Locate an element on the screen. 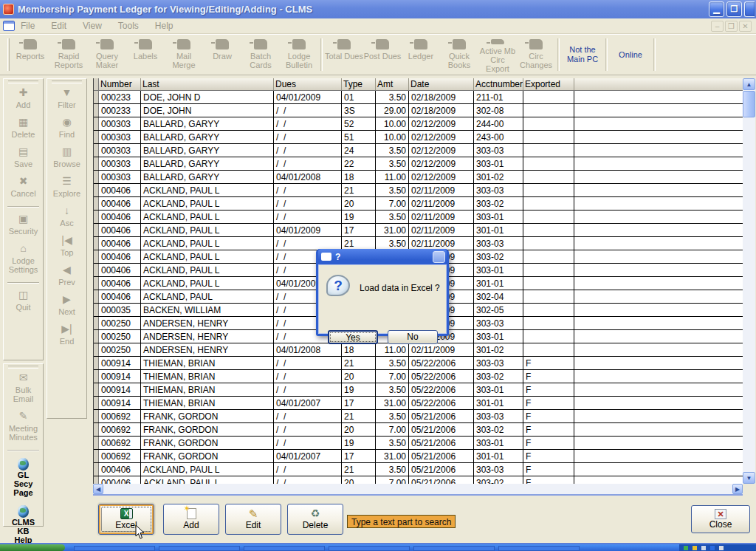 This screenshot has width=756, height=551. column-header-dues: Dues is located at coordinates (308, 84).